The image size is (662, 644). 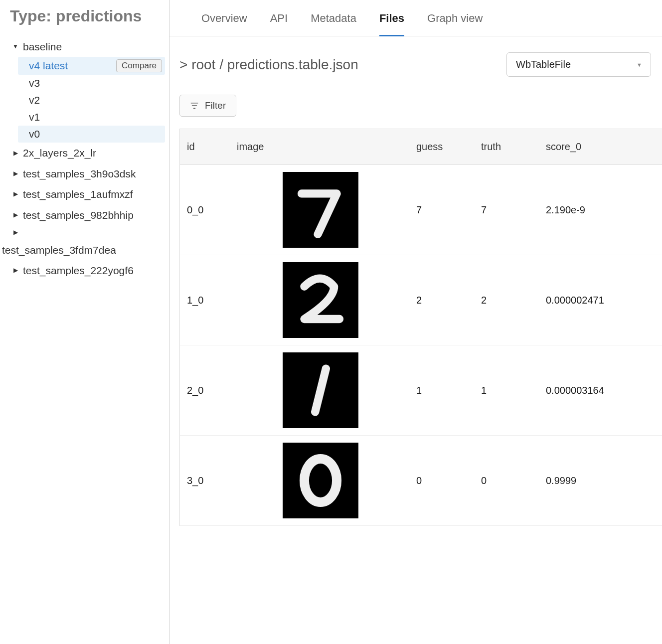 I want to click on version-v2: v2, so click(x=92, y=100).